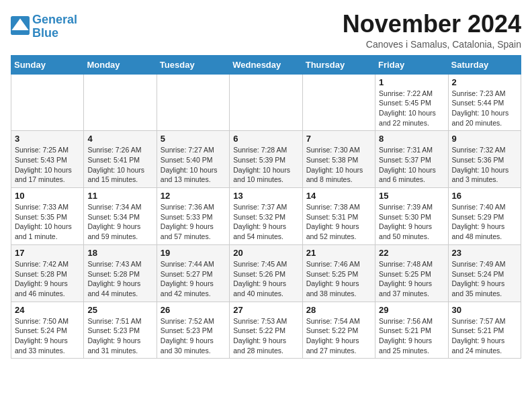 The width and height of the screenshot is (532, 411). Describe the element at coordinates (120, 336) in the screenshot. I see `day-info: Sunrise: 7:51 AM Sunset: 5:23 PM Dayligh…` at that location.